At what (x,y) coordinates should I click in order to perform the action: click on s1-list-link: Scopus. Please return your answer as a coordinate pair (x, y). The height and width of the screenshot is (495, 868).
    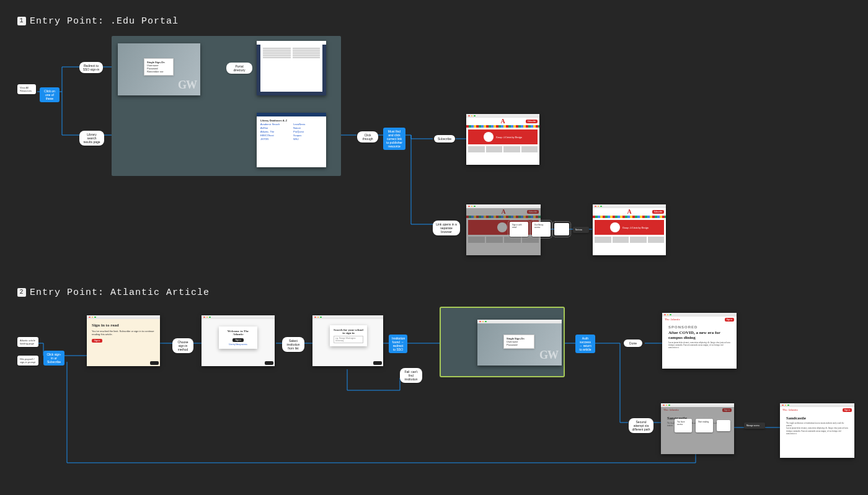
    Looking at the image, I should click on (308, 135).